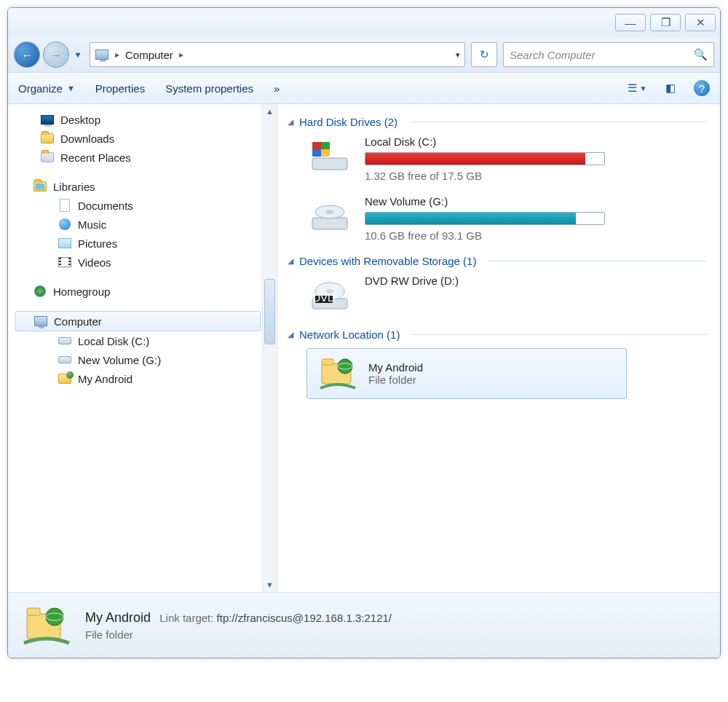  I want to click on music-icon, so click(65, 224).